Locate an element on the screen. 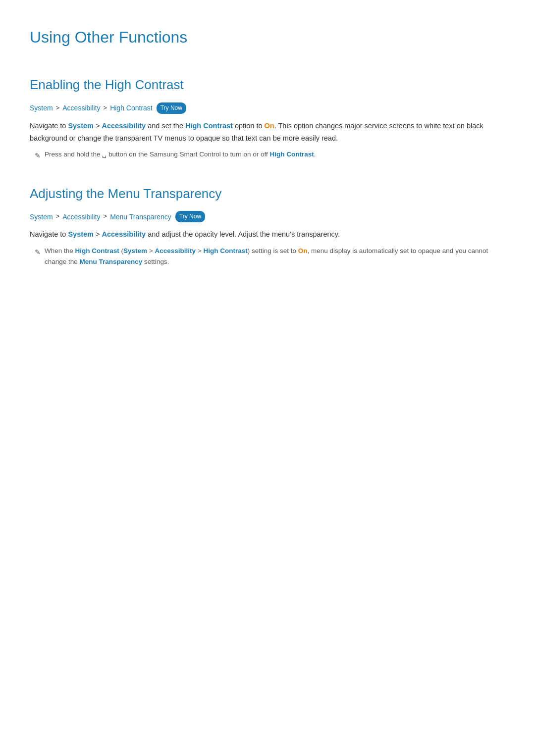 The image size is (535, 756). section2-title: Adjusting the Menu Transparency is located at coordinates (268, 194).